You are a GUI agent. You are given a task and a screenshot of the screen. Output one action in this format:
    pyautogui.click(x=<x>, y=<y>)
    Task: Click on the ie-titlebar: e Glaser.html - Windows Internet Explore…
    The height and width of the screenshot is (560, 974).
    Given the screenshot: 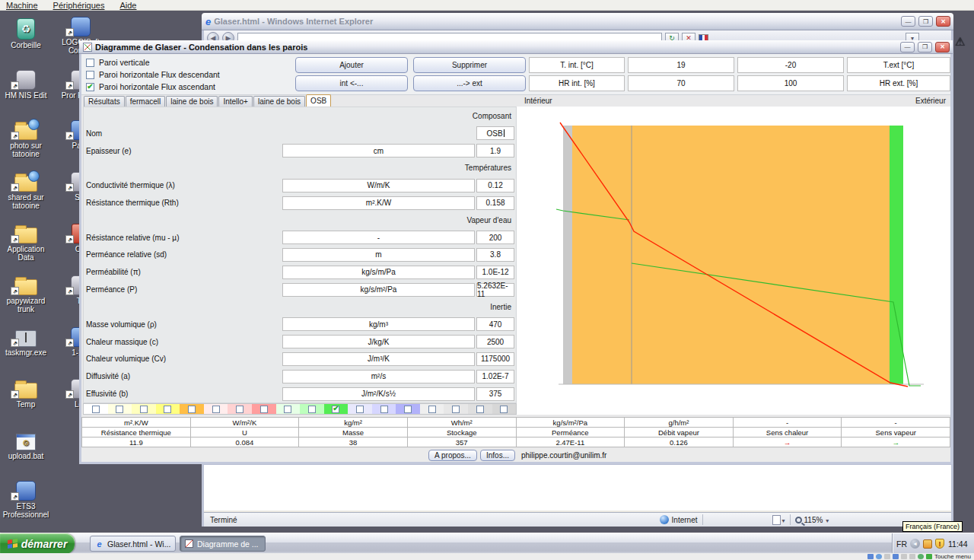 What is the action you would take?
    pyautogui.click(x=578, y=21)
    